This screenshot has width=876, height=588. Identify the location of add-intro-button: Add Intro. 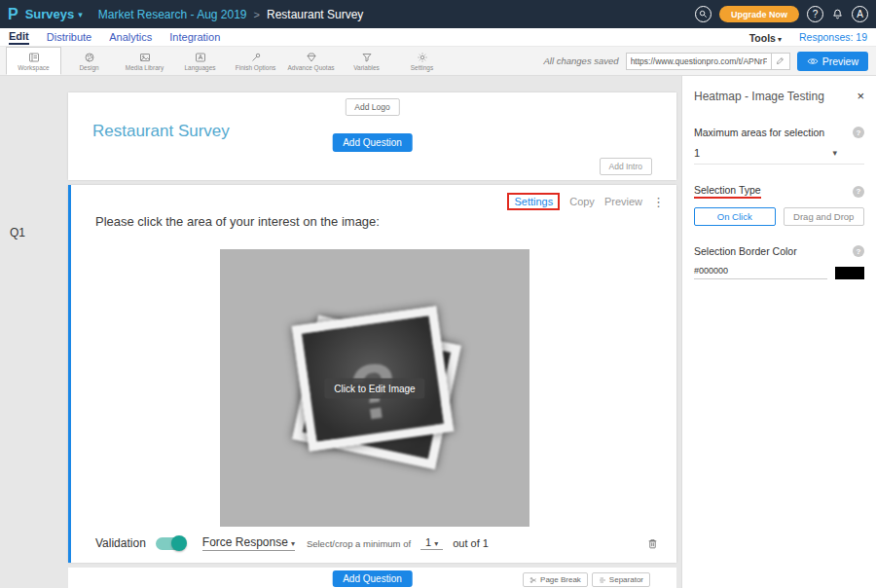
(627, 166).